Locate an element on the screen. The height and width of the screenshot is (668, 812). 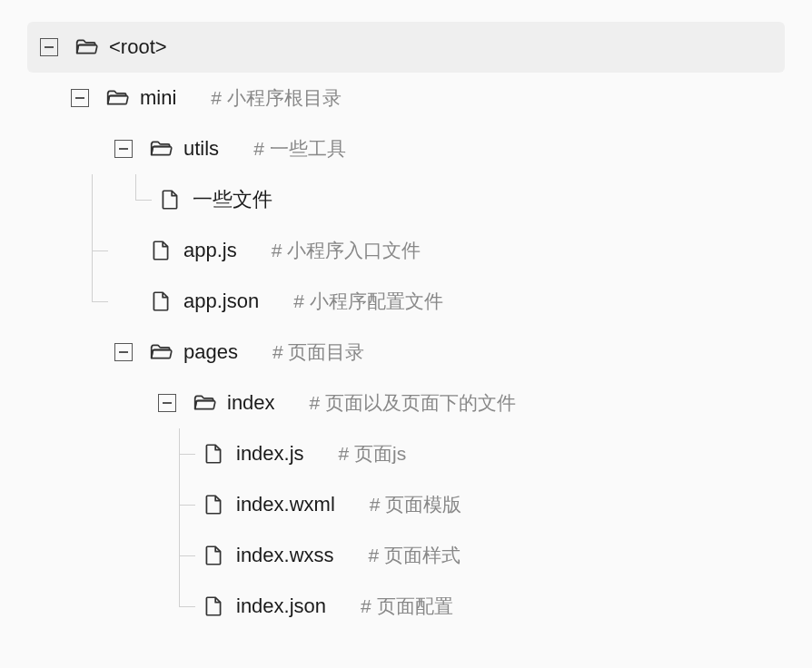
node-label: utils is located at coordinates (202, 149).